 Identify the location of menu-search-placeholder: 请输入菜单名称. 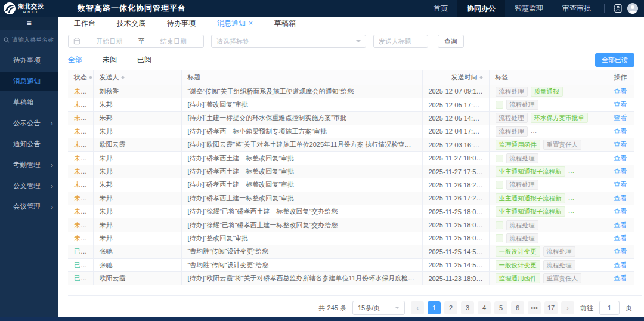
(33, 40).